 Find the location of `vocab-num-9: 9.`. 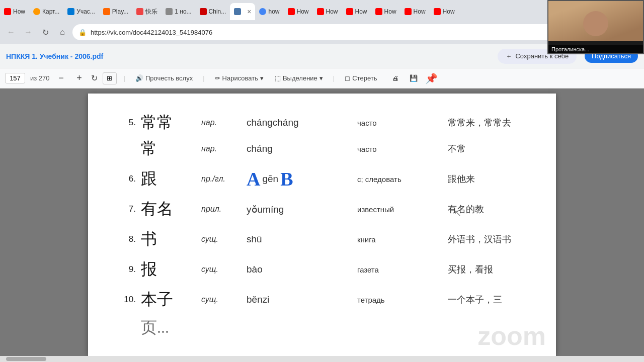

vocab-num-9: 9. is located at coordinates (127, 269).